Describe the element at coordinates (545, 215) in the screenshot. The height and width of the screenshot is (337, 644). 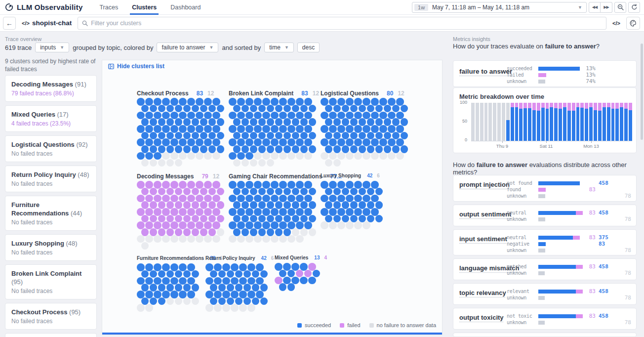
I see `metric-distribution-card: output sentimentneutral83458unknown78` at that location.